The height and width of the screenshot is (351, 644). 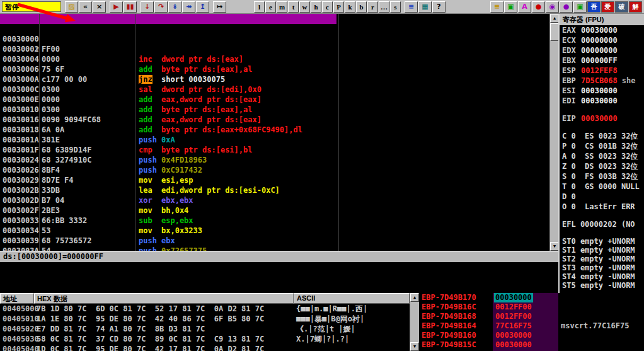 I want to click on fpu-row: ST5 empty -UNORM, so click(x=602, y=285).